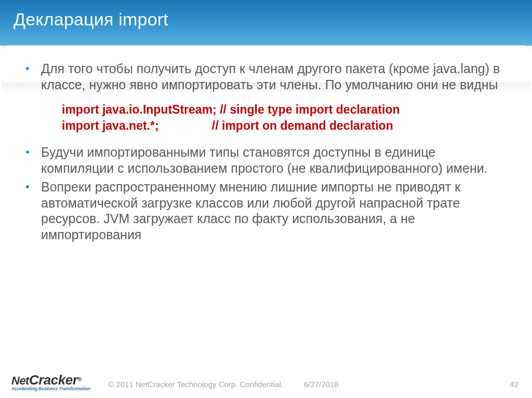 Image resolution: width=532 pixels, height=398 pixels. Describe the element at coordinates (266, 211) in the screenshot. I see `bullet-item: • Вопреки распространенному мнению лишни…` at that location.